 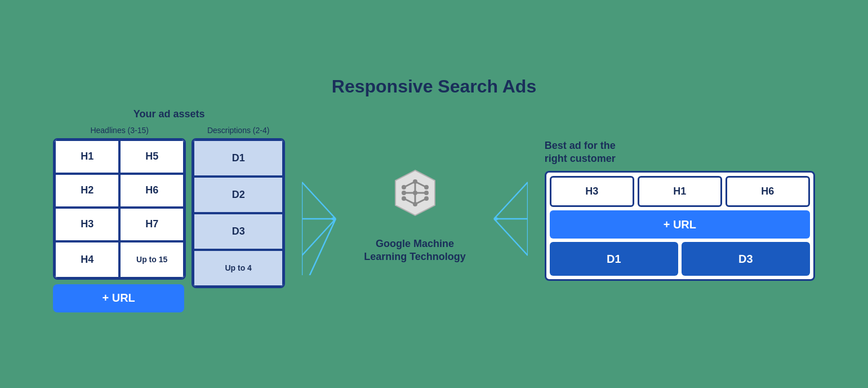 What do you see at coordinates (434, 87) in the screenshot?
I see `page-title: Responsive Search Ads` at bounding box center [434, 87].